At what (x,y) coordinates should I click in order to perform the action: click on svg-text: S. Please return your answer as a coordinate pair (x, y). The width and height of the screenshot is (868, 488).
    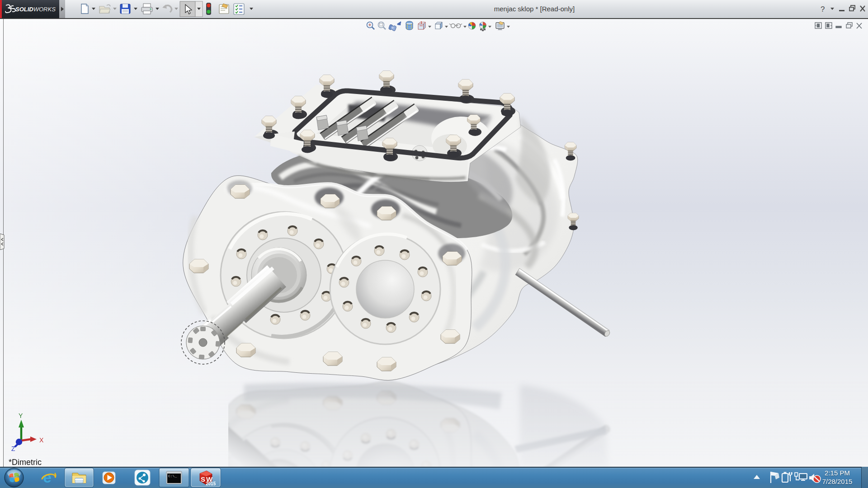
    Looking at the image, I should click on (203, 479).